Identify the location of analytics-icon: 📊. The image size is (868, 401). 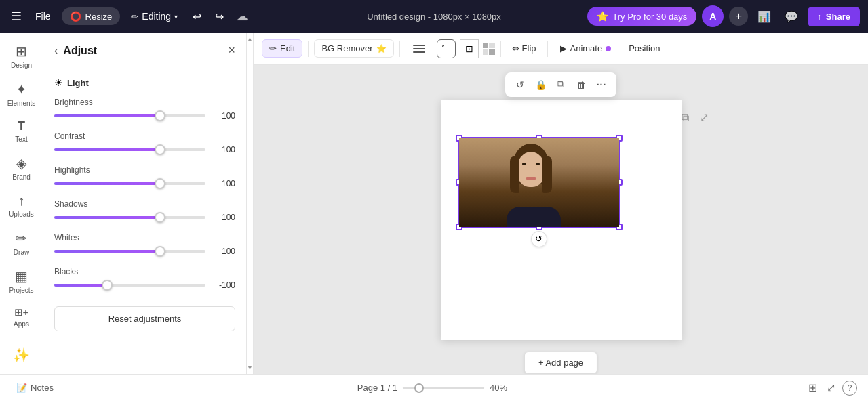
(764, 16).